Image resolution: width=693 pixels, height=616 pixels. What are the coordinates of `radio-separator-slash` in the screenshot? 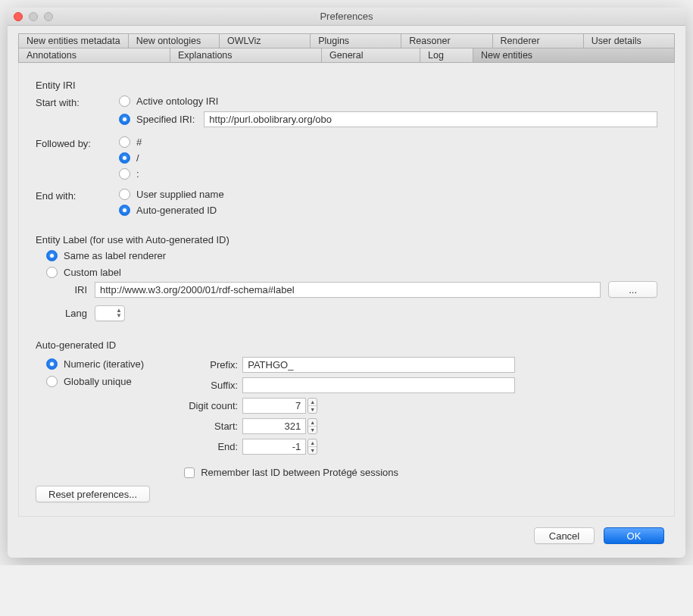 It's located at (124, 158).